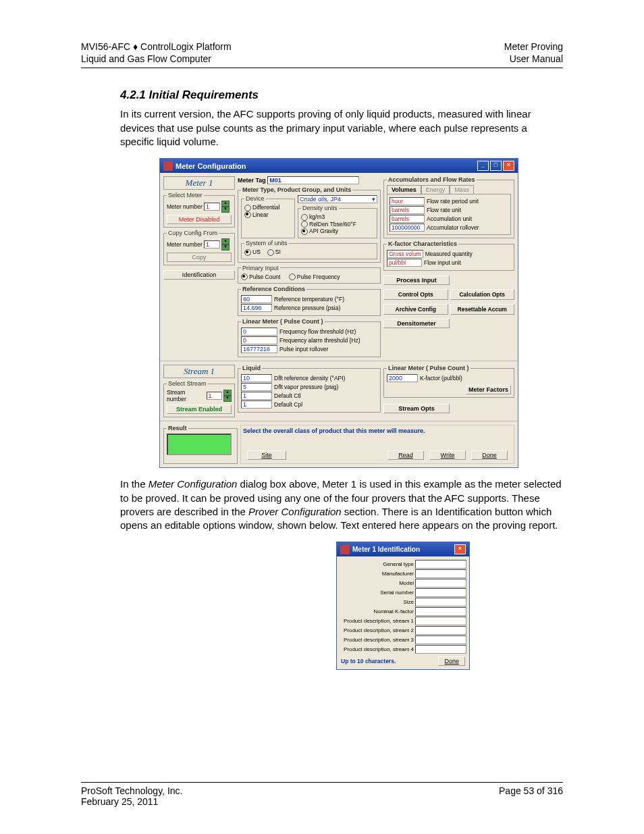 Image resolution: width=644 pixels, height=834 pixels. What do you see at coordinates (248, 215) in the screenshot?
I see `radio-linear` at bounding box center [248, 215].